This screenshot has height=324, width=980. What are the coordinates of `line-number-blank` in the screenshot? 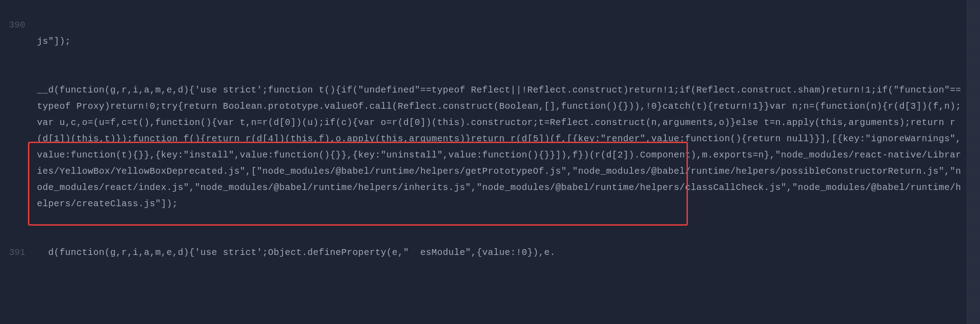 It's located at (13, 9).